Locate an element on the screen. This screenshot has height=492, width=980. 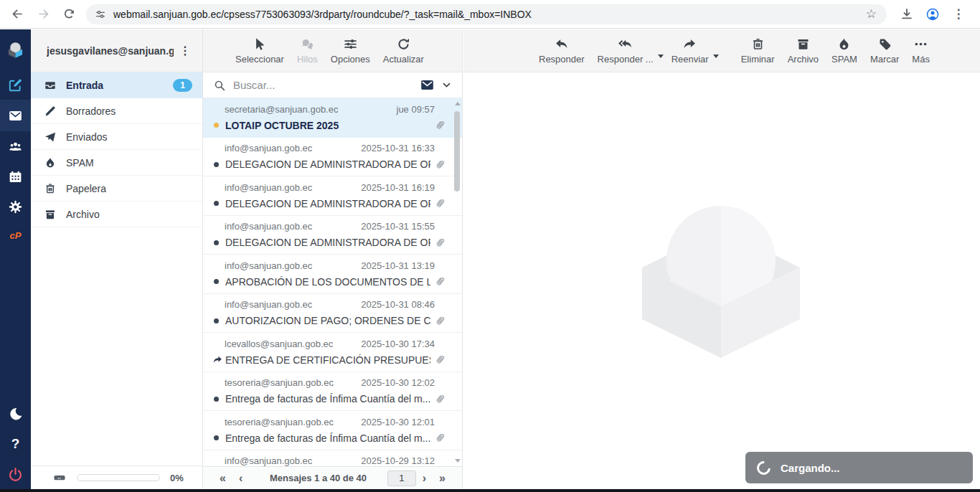
message-row: info@sanjuan.gob.ec2025-10-31 13:19 APRO… is located at coordinates (333, 274).